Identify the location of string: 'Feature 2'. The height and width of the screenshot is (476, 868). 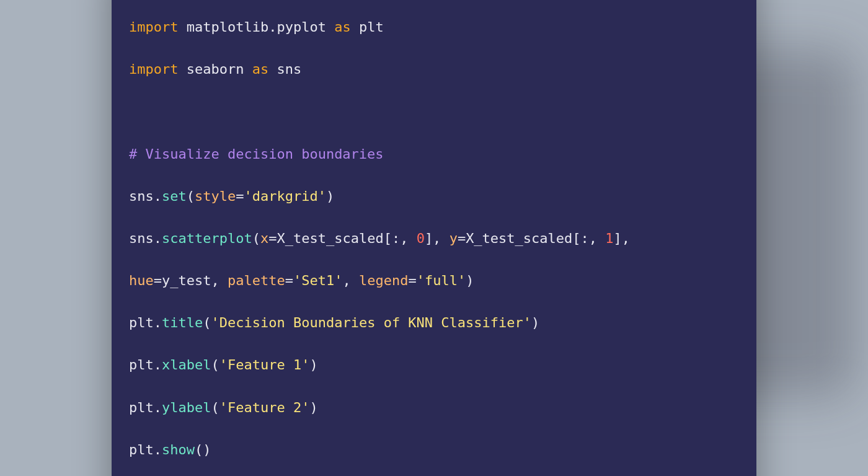
(265, 408).